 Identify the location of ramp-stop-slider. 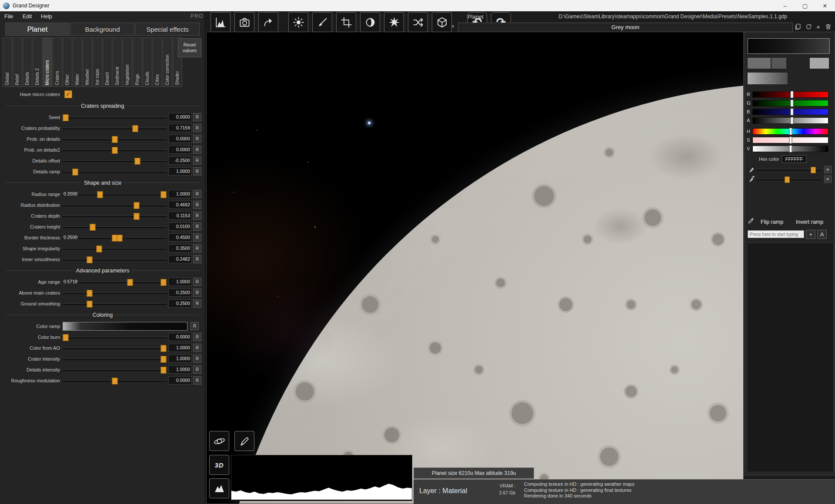
(789, 169).